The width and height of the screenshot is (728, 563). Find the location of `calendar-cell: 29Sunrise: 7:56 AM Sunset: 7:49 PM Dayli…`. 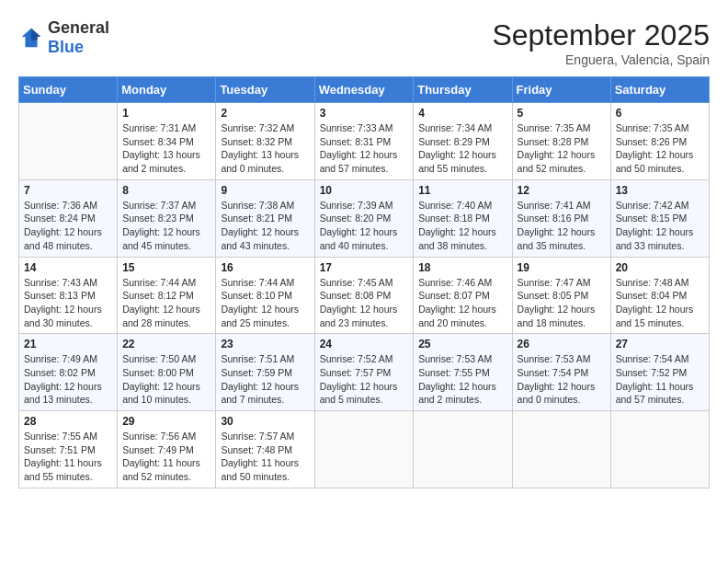

calendar-cell: 29Sunrise: 7:56 AM Sunset: 7:49 PM Dayli… is located at coordinates (167, 450).